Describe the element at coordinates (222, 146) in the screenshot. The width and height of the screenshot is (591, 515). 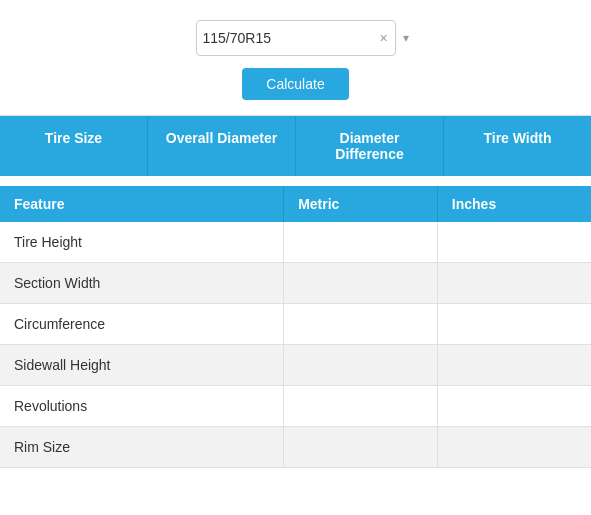
I see `tab-overall-diameter: Overall Diameter` at that location.